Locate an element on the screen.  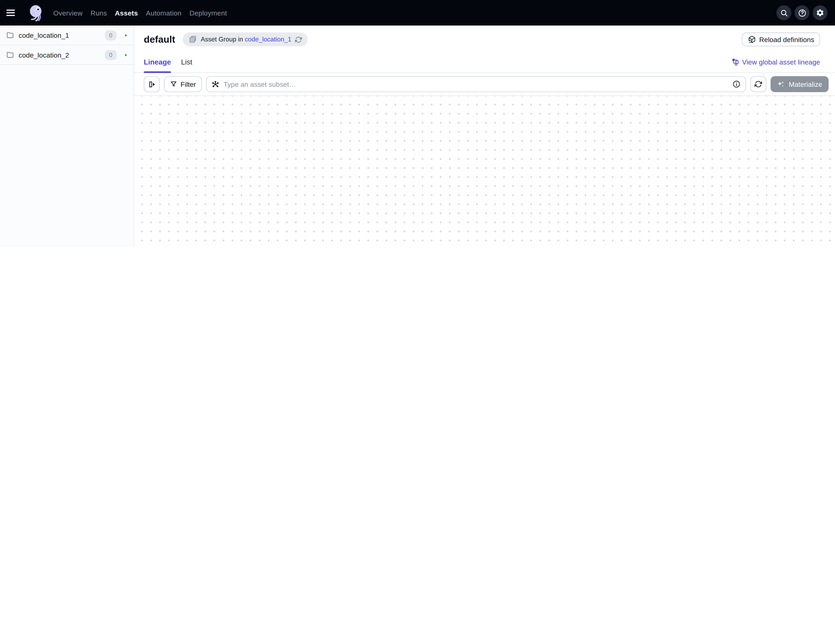
toggle-sidebar-panel-button is located at coordinates (152, 84).